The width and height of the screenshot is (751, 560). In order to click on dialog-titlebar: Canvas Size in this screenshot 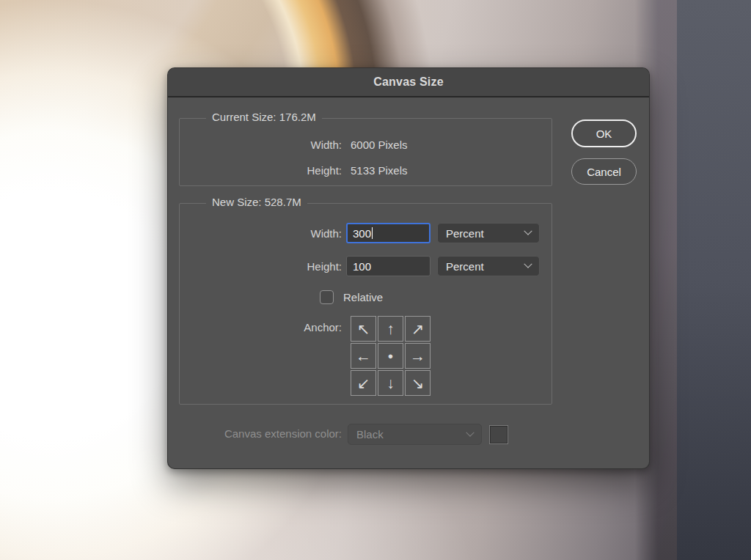, I will do `click(409, 83)`.